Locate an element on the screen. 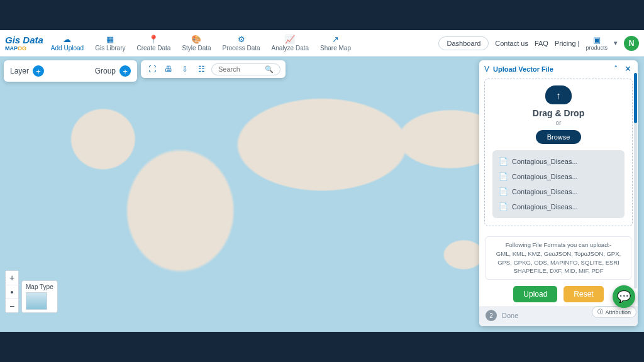 The height and width of the screenshot is (362, 644). zoom-out-button: − is located at coordinates (12, 305).